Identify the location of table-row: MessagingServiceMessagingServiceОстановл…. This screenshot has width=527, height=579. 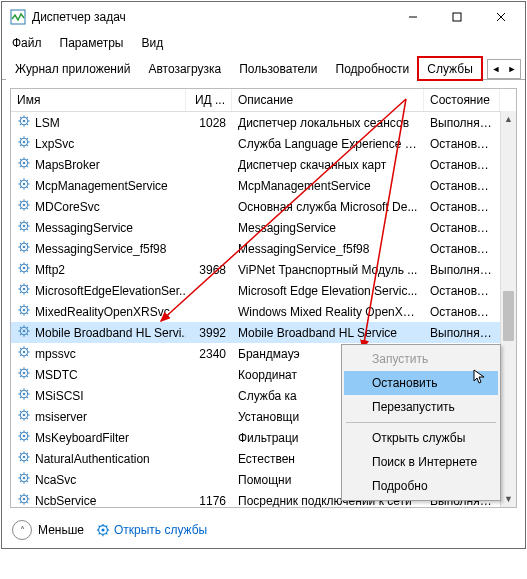
(264, 228).